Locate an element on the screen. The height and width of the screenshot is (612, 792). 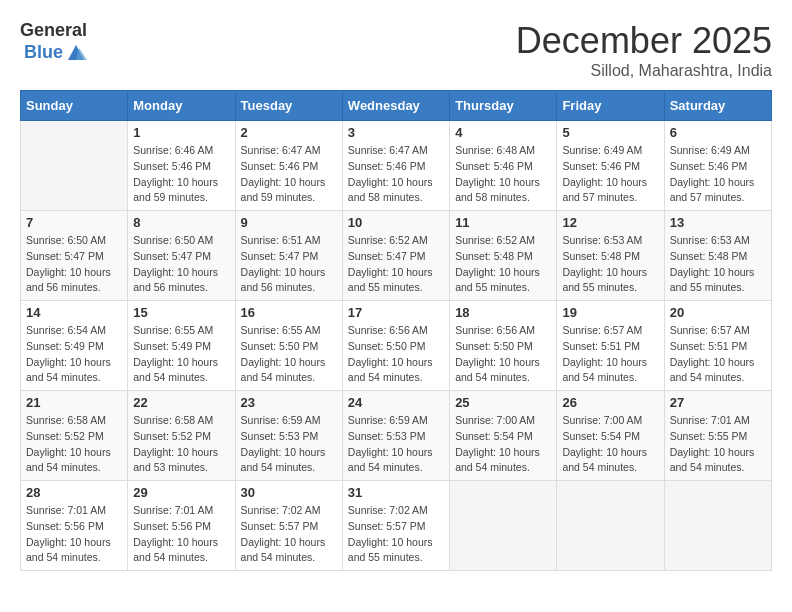
day-number: 7 is located at coordinates (74, 222).